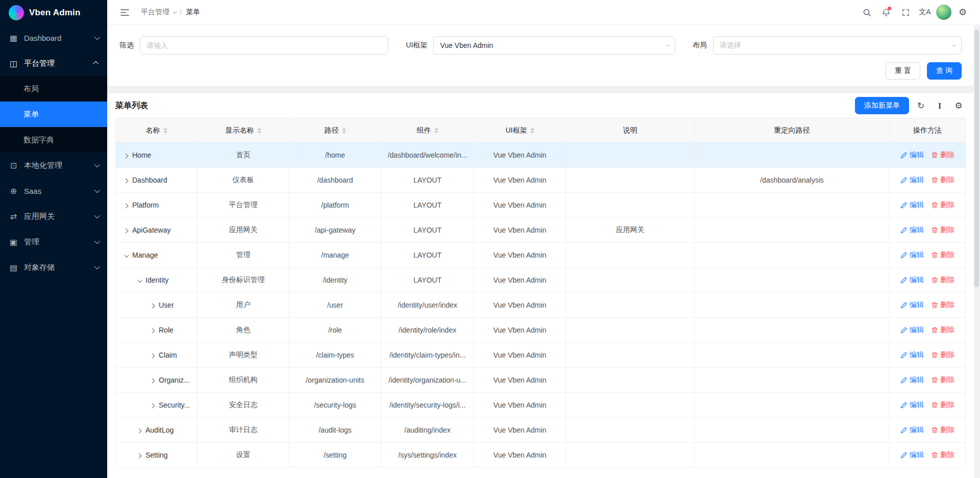 Image resolution: width=980 pixels, height=478 pixels. I want to click on sidebar-item-localization: ⊡本地化管理, so click(54, 165).